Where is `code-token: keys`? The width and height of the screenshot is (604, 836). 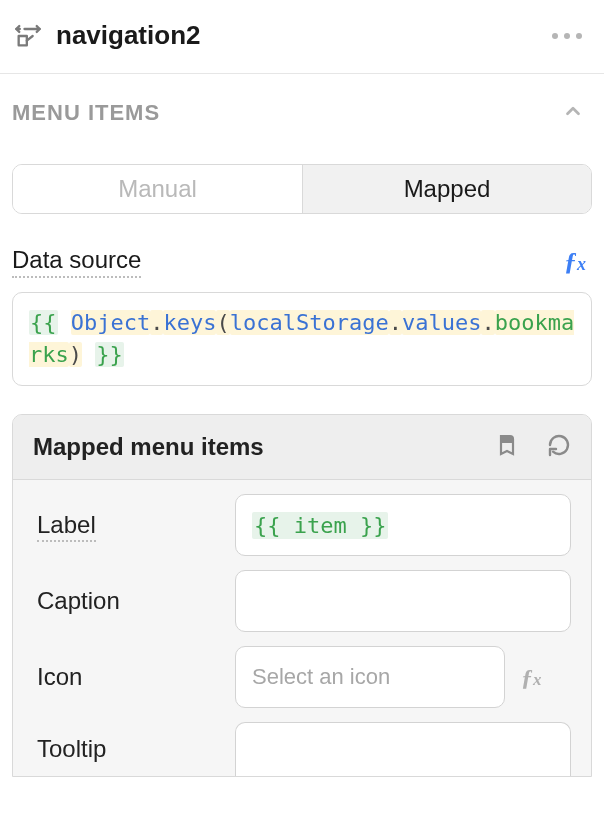 code-token: keys is located at coordinates (190, 322).